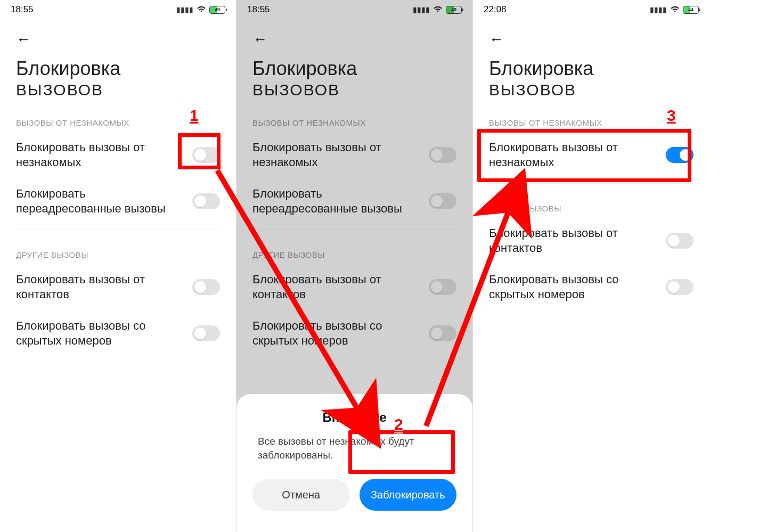 The image size is (767, 532). I want to click on battery-icon: 49, so click(217, 10).